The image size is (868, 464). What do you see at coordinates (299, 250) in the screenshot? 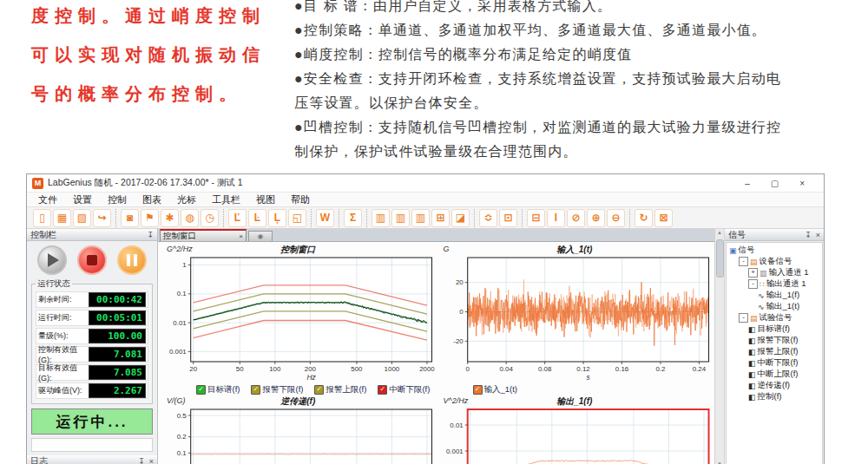
I see `chart-title: 控制窗口` at bounding box center [299, 250].